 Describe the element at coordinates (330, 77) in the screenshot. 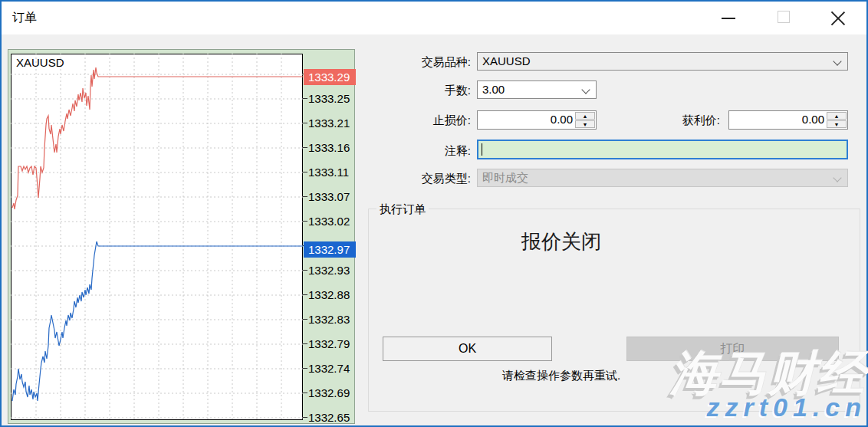

I see `ask-price-badge: 1333.29` at that location.